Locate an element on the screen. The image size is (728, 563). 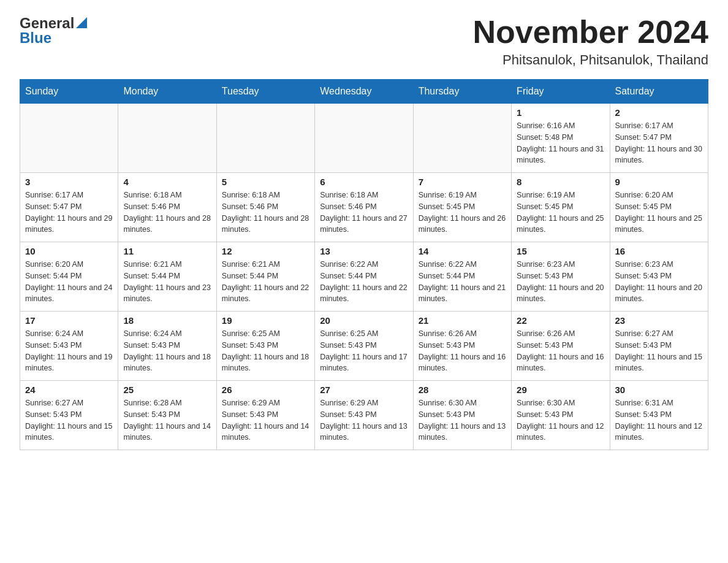
day-number: 5 is located at coordinates (266, 182).